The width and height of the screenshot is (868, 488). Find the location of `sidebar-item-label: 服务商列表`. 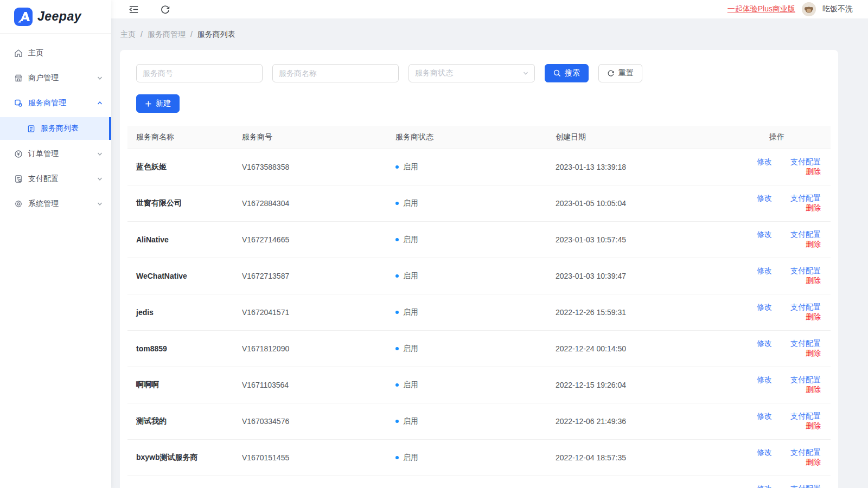

sidebar-item-label: 服务商列表 is located at coordinates (60, 129).